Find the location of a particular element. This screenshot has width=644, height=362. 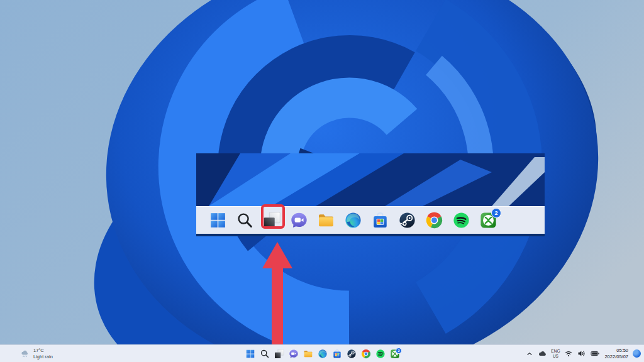

clock-time: 05:50 is located at coordinates (616, 351).